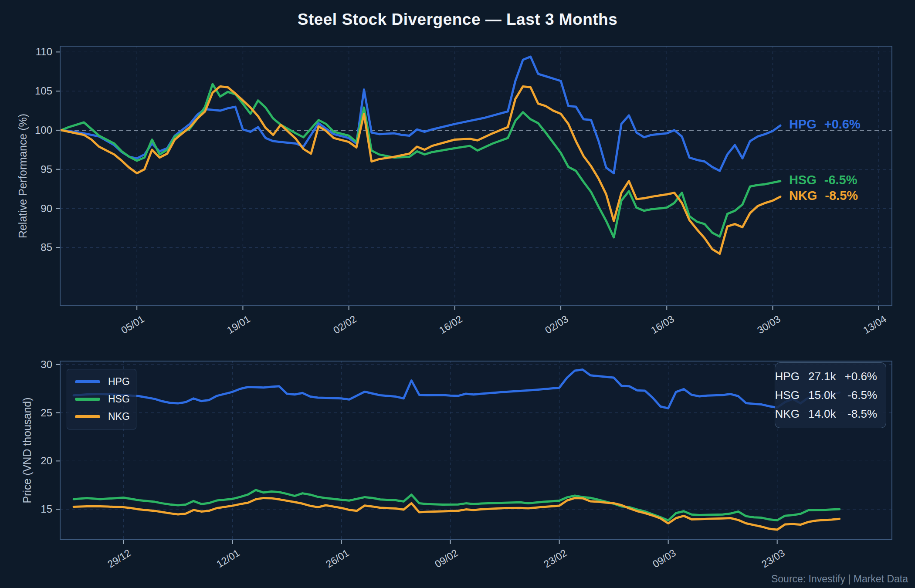 The height and width of the screenshot is (588, 915). I want to click on price-info-box: HPG27.1k+0.6%HSG15.0k-6.5%NKG14.0k-8.5%, so click(830, 395).